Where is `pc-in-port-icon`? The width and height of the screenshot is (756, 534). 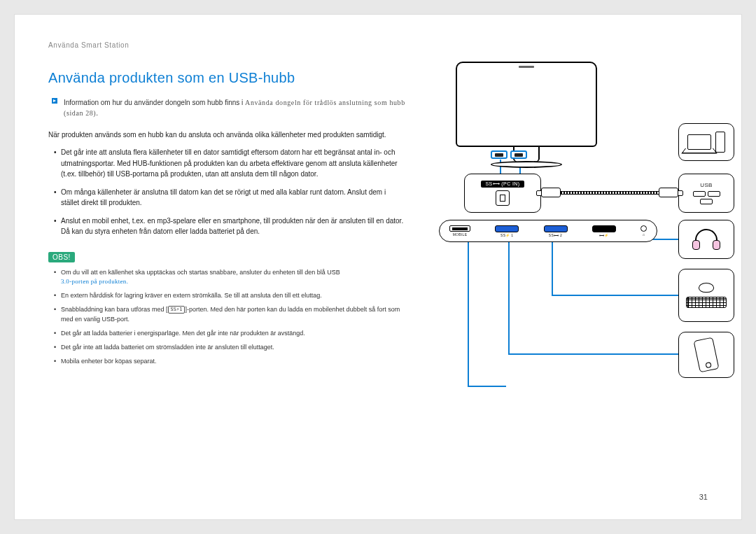 pc-in-port-icon is located at coordinates (503, 198).